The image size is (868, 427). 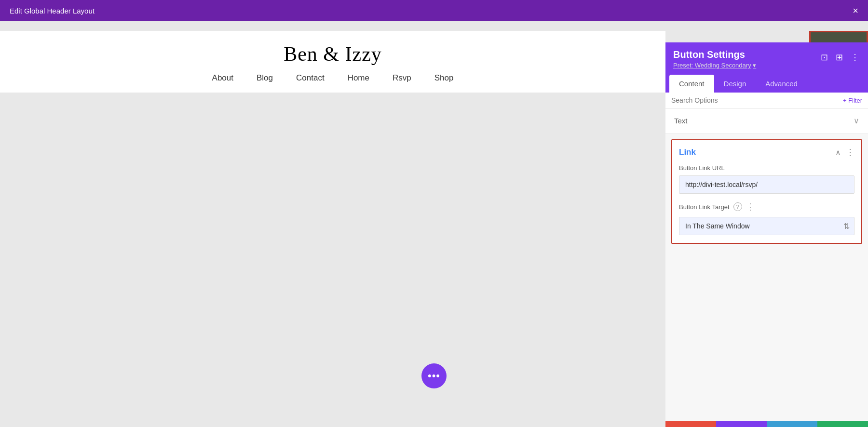 I want to click on tab-advanced: Advanced, so click(x=781, y=84).